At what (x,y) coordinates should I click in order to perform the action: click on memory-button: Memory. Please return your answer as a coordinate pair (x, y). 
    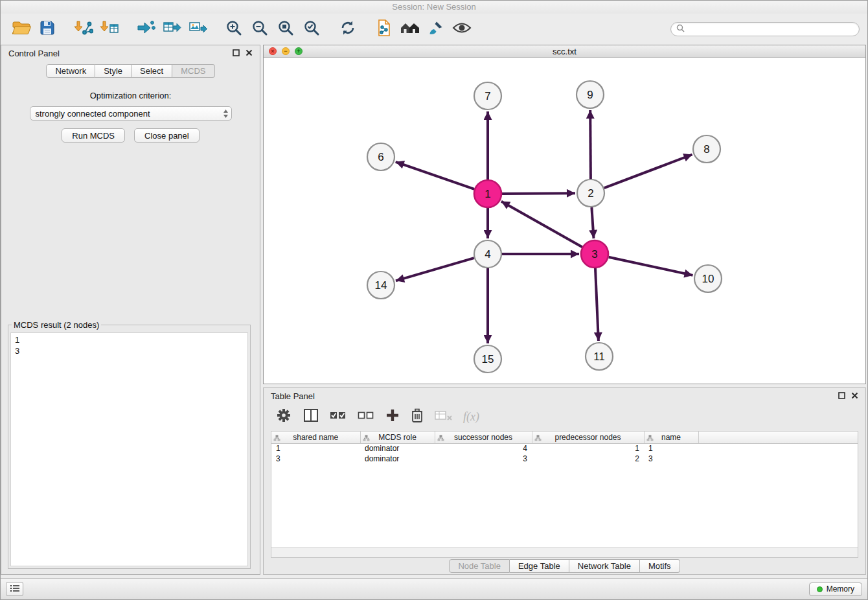
    Looking at the image, I should click on (836, 590).